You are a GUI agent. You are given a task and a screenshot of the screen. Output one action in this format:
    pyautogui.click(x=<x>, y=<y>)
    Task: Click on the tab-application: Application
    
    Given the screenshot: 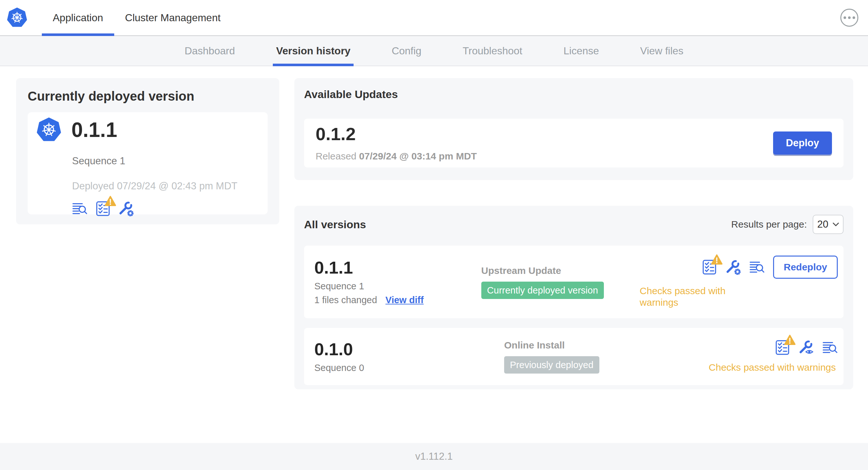 What is the action you would take?
    pyautogui.click(x=78, y=18)
    